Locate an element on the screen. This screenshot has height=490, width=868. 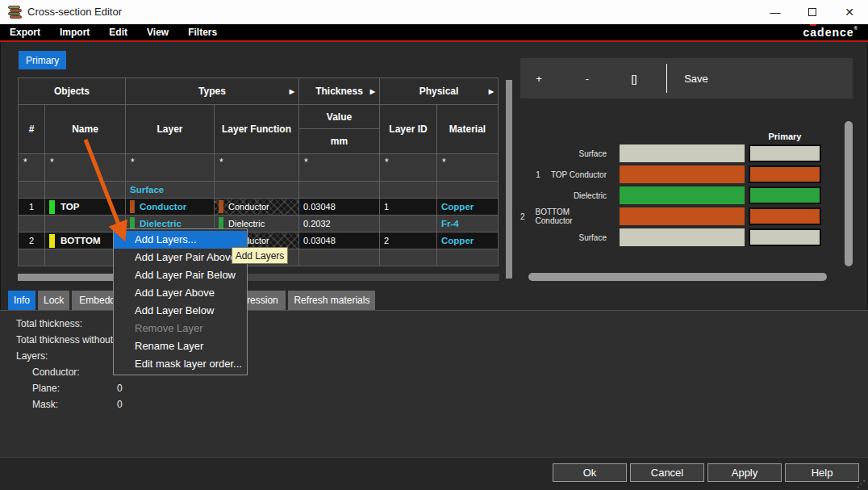
row-layer-id-cell: 2 is located at coordinates (408, 241).